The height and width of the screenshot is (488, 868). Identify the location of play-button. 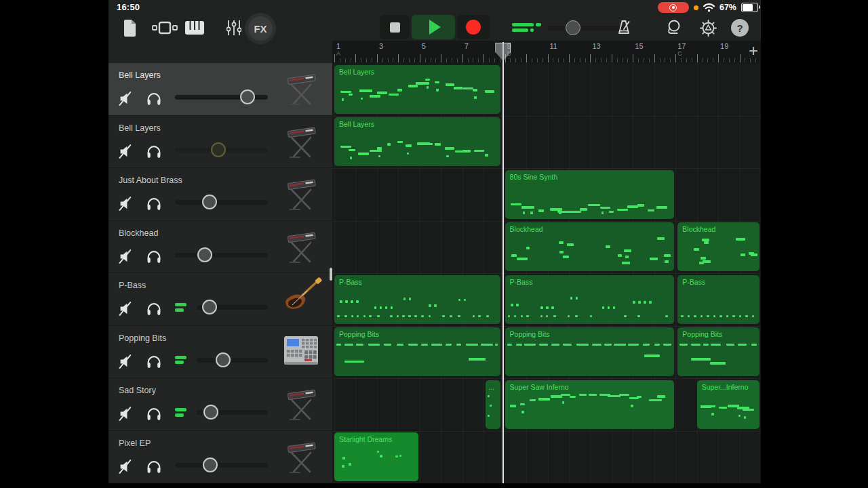
(433, 27).